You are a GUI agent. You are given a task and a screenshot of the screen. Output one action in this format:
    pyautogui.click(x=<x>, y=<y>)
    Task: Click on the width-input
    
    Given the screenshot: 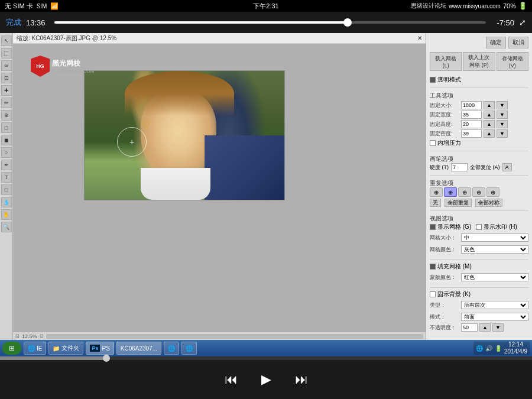 What is the action you would take?
    pyautogui.click(x=472, y=115)
    